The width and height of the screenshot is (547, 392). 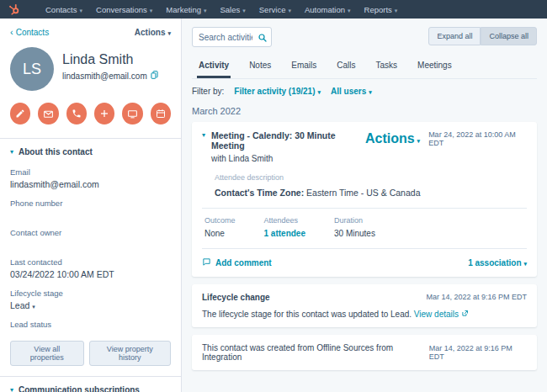 I want to click on last-contacted-label: Last contacted, so click(x=91, y=262).